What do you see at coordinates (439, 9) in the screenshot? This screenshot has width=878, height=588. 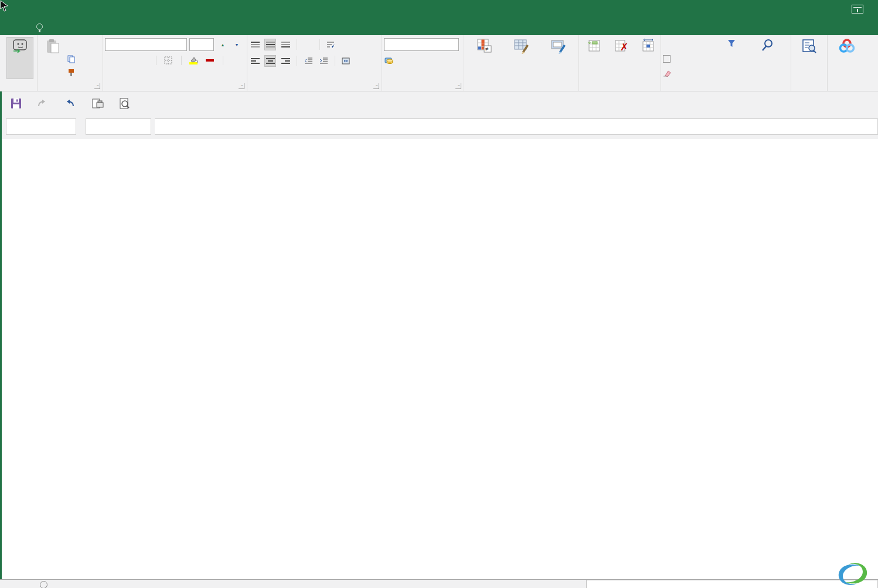 I see `title-bar` at bounding box center [439, 9].